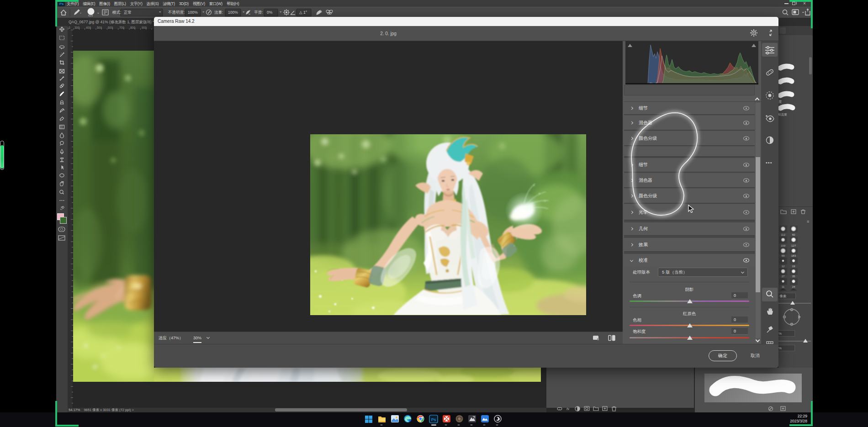 The height and width of the screenshot is (427, 868). What do you see at coordinates (783, 266) in the screenshot?
I see `svg-text: 12` at bounding box center [783, 266].